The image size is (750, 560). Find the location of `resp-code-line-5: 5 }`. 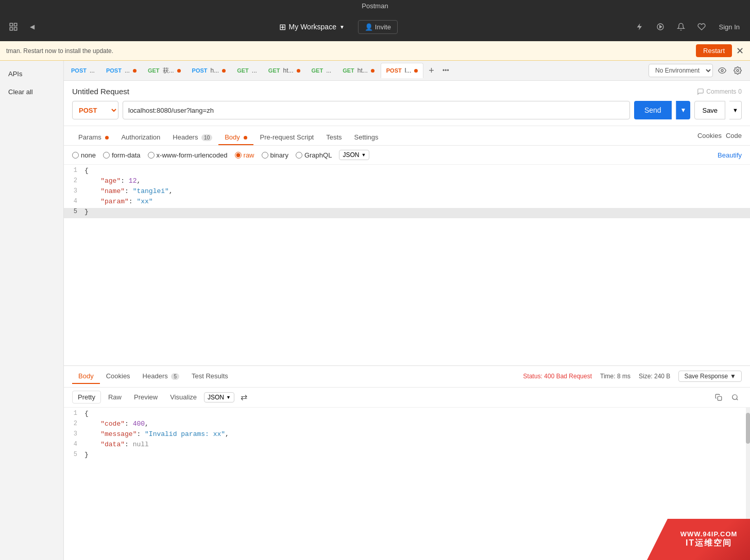

resp-code-line-5: 5 } is located at coordinates (407, 456).